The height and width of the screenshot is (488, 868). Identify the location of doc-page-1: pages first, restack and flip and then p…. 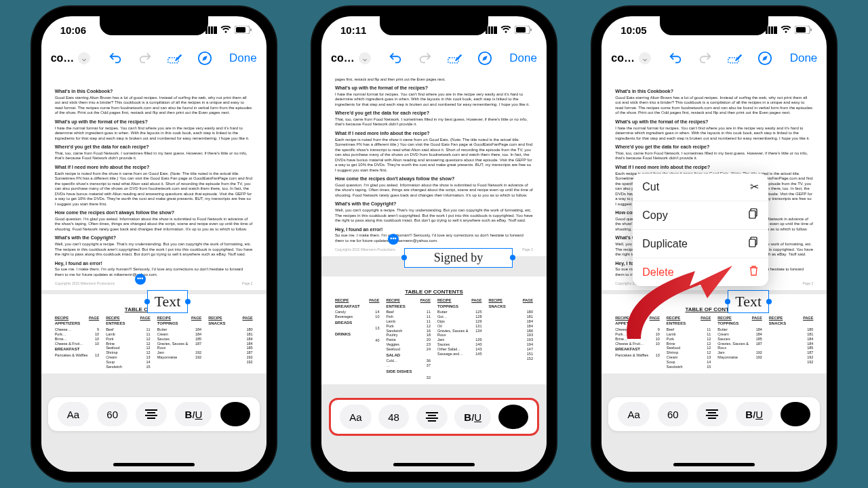
(434, 165).